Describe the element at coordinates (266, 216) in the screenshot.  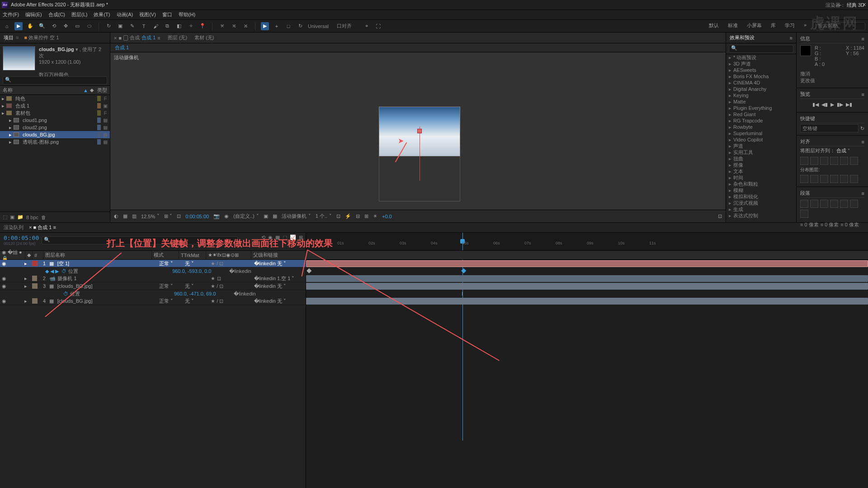
I see `roi-icon: ▣` at that location.